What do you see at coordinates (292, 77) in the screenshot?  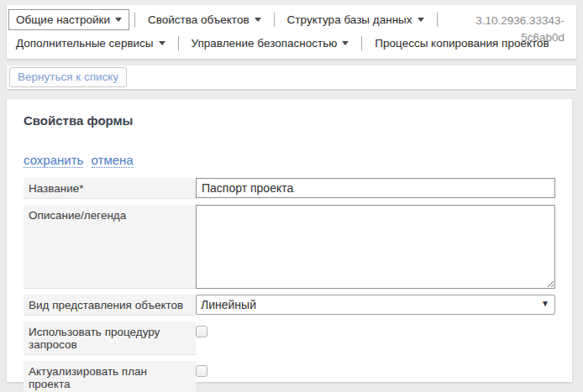 I see `toolbar-strip: Вернуться к списку` at bounding box center [292, 77].